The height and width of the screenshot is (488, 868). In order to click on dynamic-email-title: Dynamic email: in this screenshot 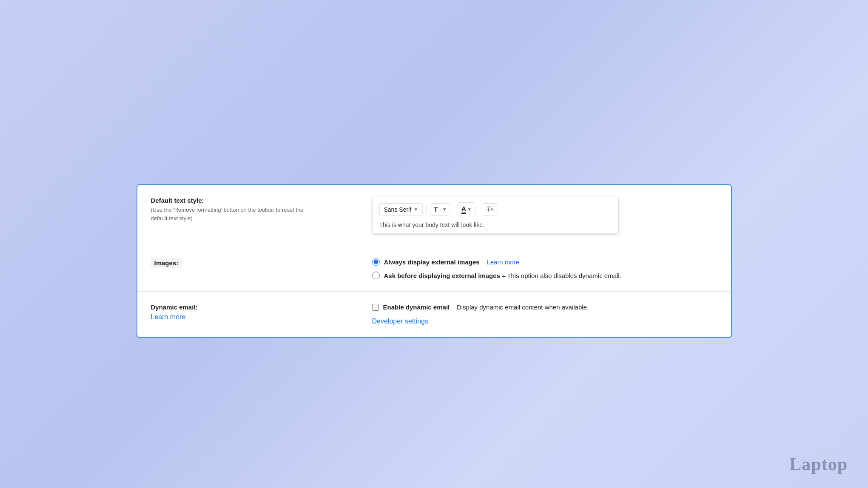, I will do `click(262, 307)`.